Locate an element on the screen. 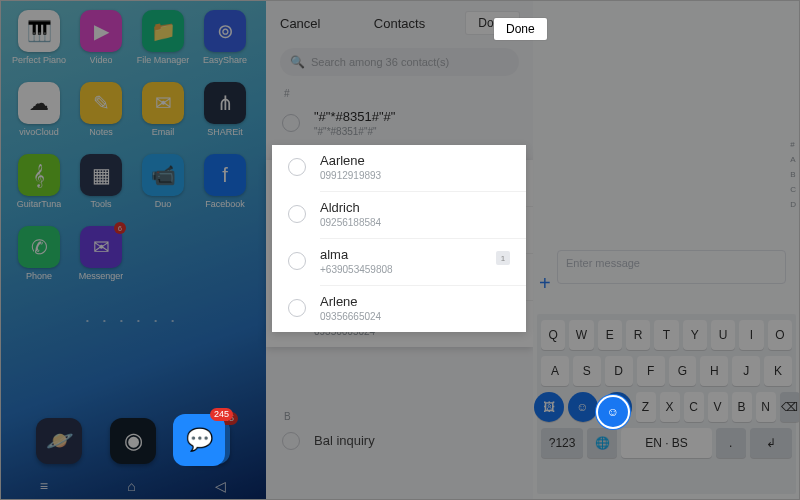  messages-badge: 245 is located at coordinates (222, 414).